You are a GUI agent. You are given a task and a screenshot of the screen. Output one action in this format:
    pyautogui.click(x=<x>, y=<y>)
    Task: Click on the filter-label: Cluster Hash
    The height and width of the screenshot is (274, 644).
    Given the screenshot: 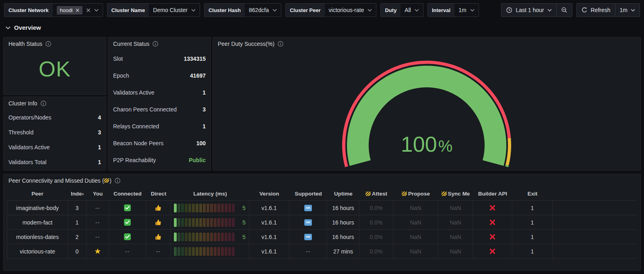 What is the action you would take?
    pyautogui.click(x=225, y=10)
    